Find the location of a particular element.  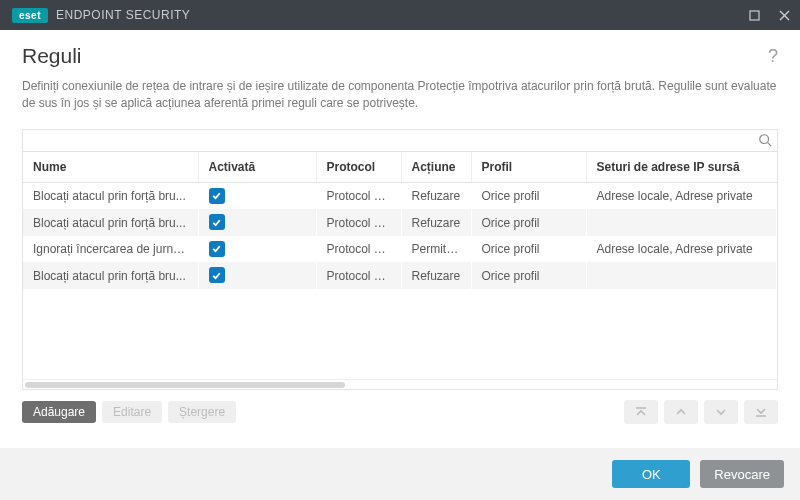

col-protocol: Protocol is located at coordinates (358, 168).